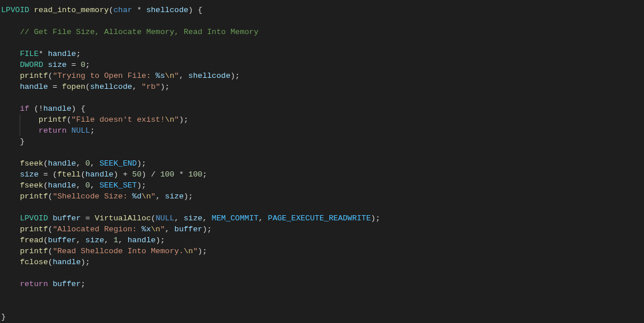  I want to click on code-line: fseek(handle, 0, SEEK_END);, so click(74, 164).